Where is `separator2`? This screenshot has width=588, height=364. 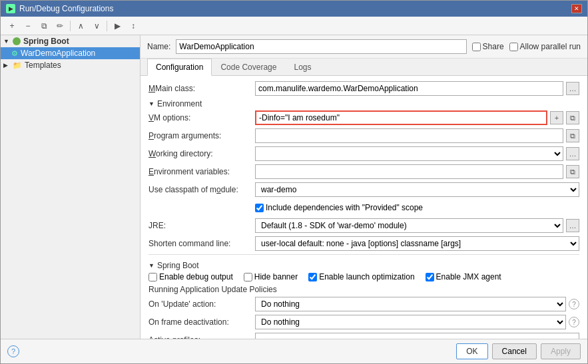 separator2 is located at coordinates (107, 26).